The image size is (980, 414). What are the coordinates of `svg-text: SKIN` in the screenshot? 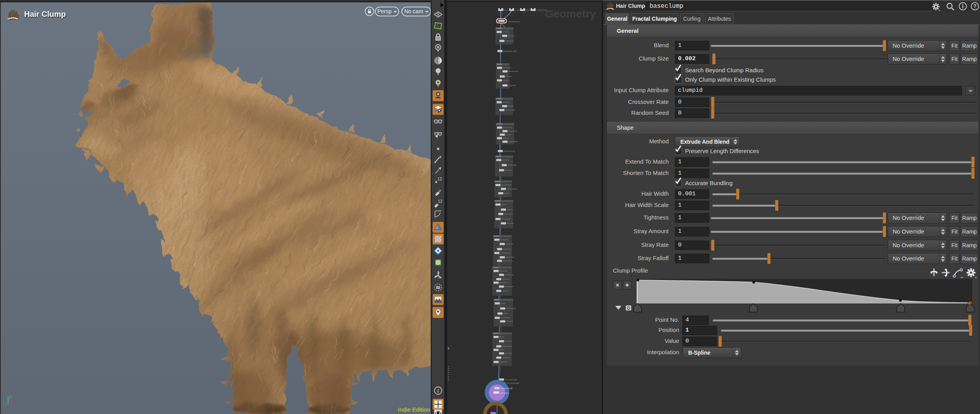 It's located at (506, 10).